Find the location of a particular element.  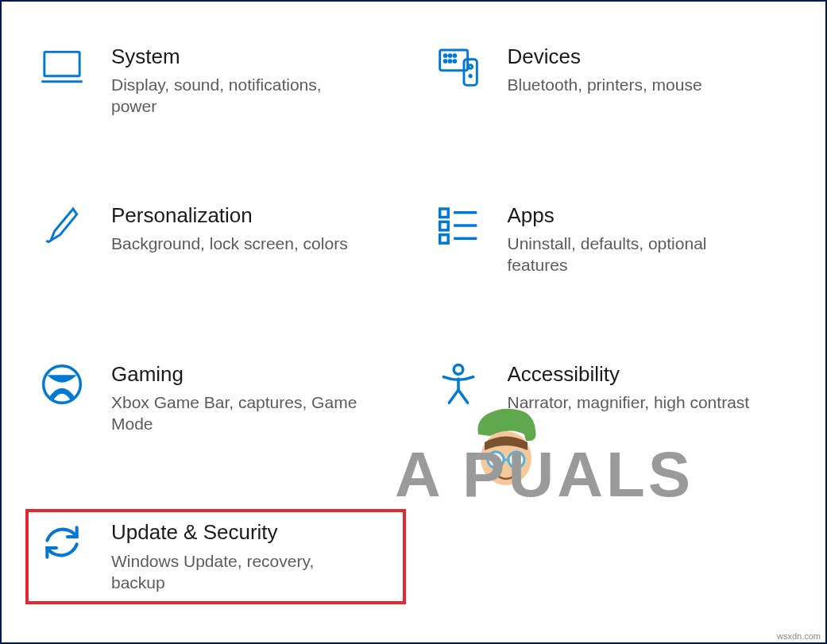

tile-desc: Narrator, magnifier, high contrast is located at coordinates (629, 402).